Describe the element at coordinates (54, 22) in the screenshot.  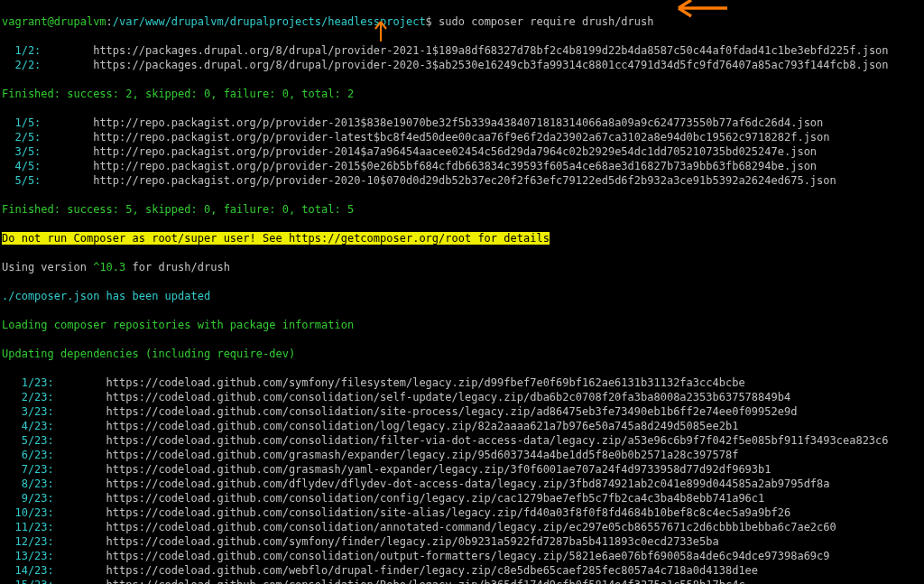
I see `prompt-user: vagrant@drupalvm` at that location.